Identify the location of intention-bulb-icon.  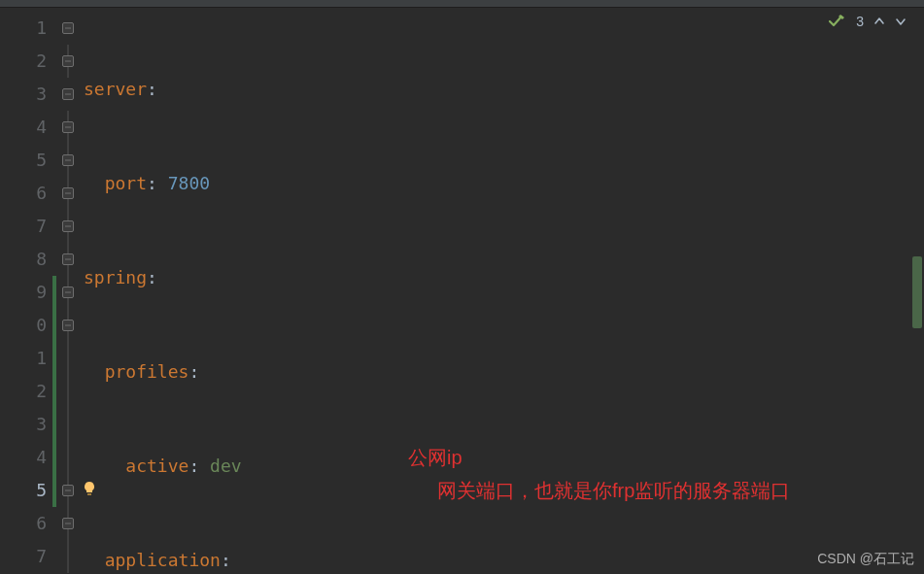
(89, 490).